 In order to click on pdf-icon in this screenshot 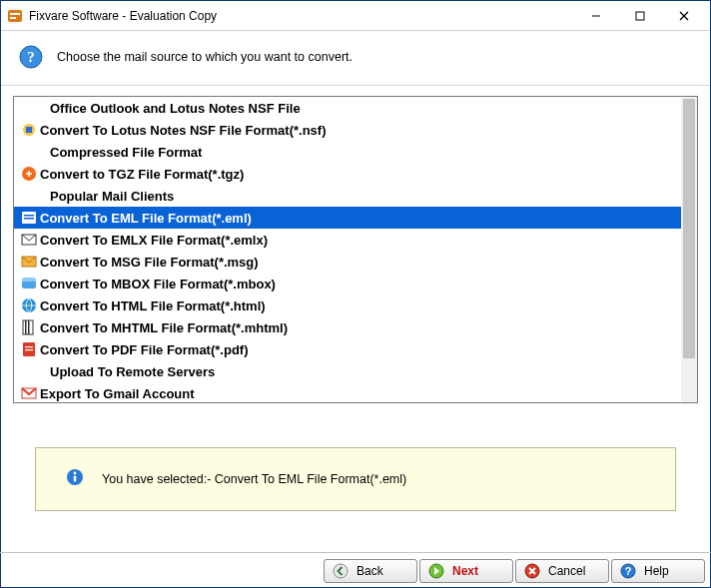, I will do `click(29, 349)`.